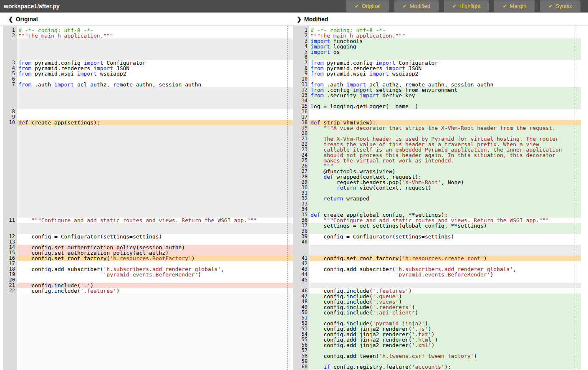 This screenshot has width=588, height=370. Describe the element at coordinates (27, 19) in the screenshot. I see `pane-title: Original` at that location.